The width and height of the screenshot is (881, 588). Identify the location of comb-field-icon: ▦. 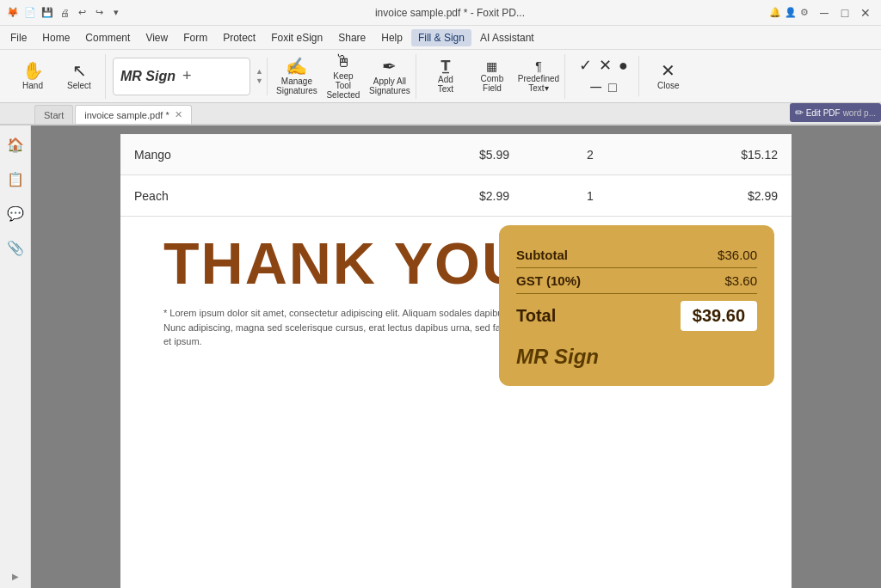
(492, 66).